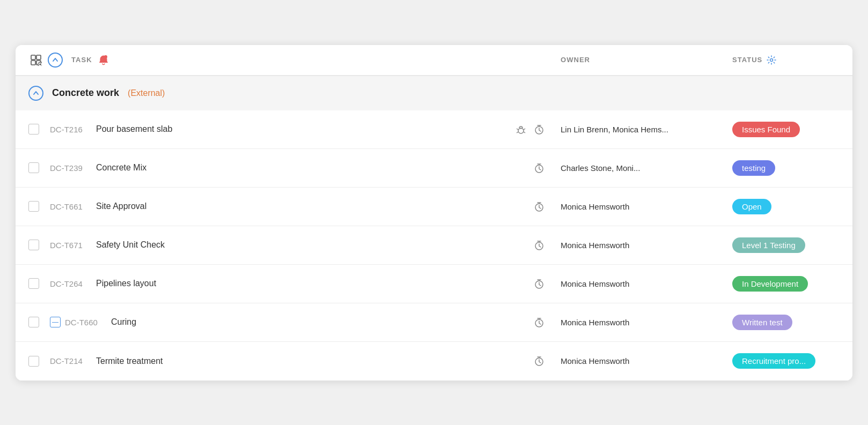 The width and height of the screenshot is (868, 425). What do you see at coordinates (69, 245) in the screenshot?
I see `task-id: DC-T671` at bounding box center [69, 245].